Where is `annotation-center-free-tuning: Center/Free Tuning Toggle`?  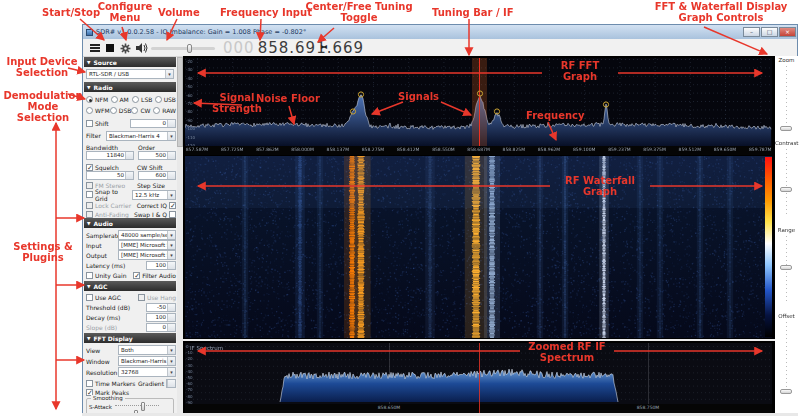
annotation-center-free-tuning: Center/Free Tuning Toggle is located at coordinates (359, 12).